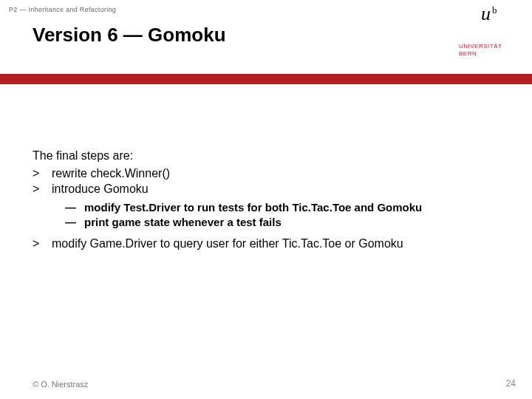 This screenshot has width=532, height=399. I want to click on page-number: 24, so click(511, 383).